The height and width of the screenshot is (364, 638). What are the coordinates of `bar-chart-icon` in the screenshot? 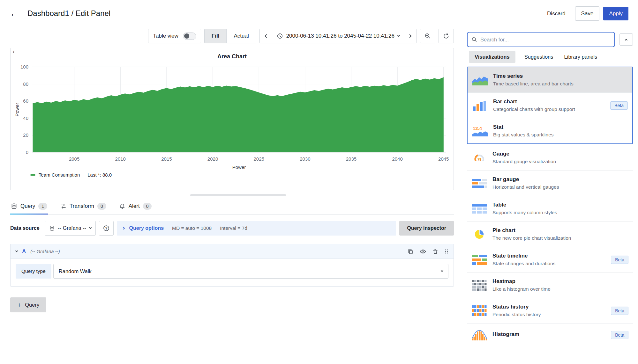 It's located at (480, 106).